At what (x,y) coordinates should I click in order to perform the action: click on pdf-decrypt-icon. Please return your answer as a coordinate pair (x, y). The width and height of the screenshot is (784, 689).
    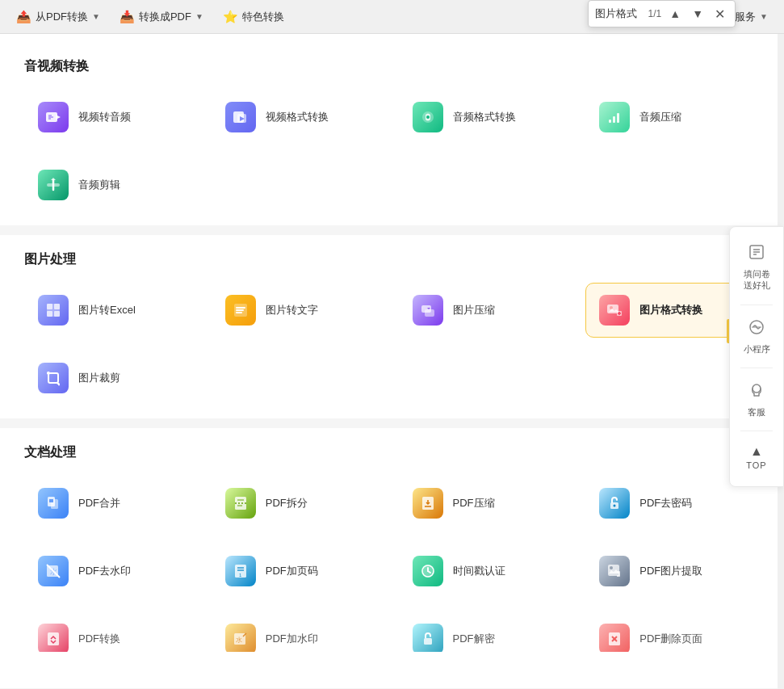
    Looking at the image, I should click on (428, 638).